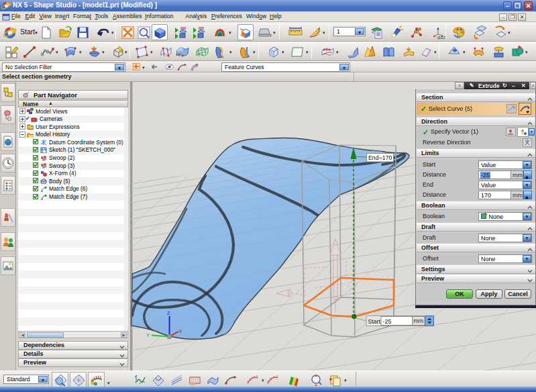 Image resolution: width=536 pixels, height=392 pixels. I want to click on svg-text: X, so click(180, 332).